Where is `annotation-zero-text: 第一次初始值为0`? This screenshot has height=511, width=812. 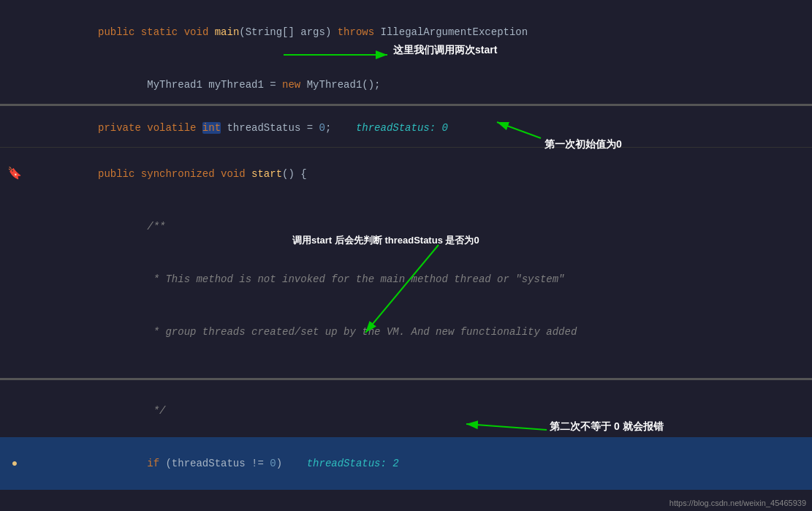 annotation-zero-text: 第一次初始值为0 is located at coordinates (583, 144).